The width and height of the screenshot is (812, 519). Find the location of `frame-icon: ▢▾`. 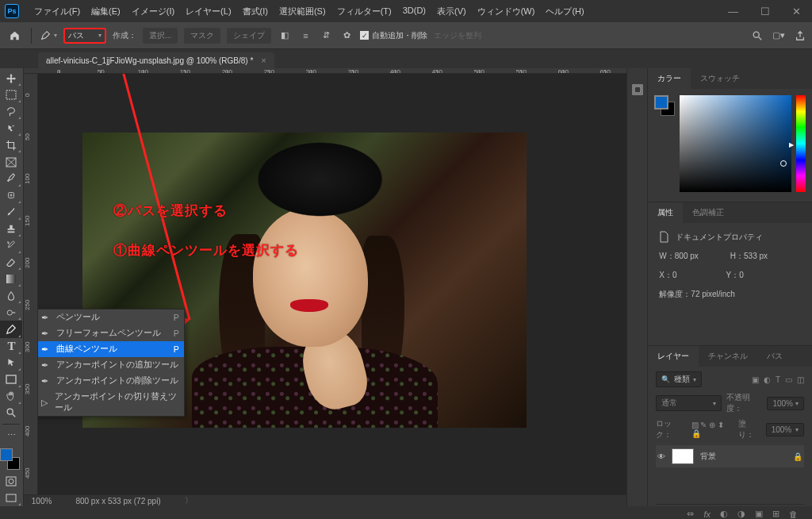

frame-icon: ▢▾ is located at coordinates (779, 36).